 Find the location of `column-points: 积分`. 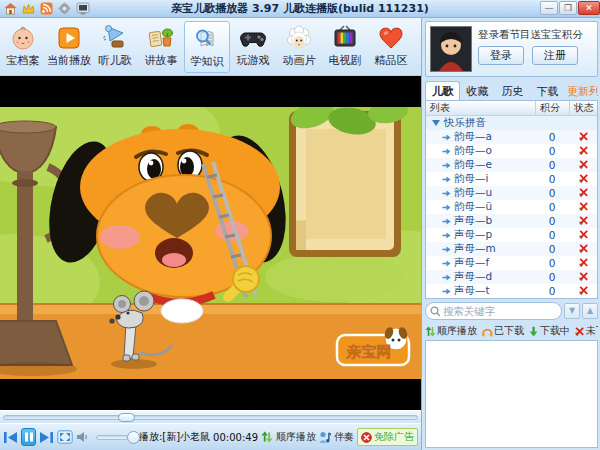

column-points: 积分 is located at coordinates (552, 108).